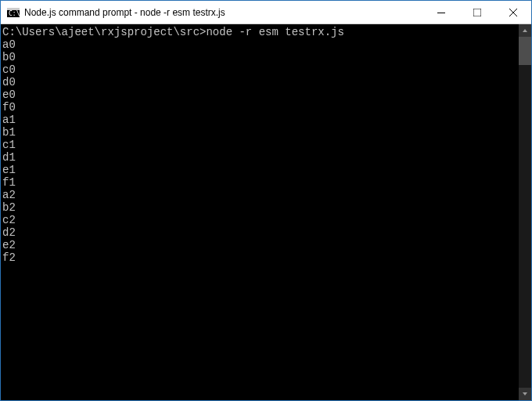 This screenshot has height=401, width=532. What do you see at coordinates (261, 195) in the screenshot?
I see `output-line: a2` at bounding box center [261, 195].